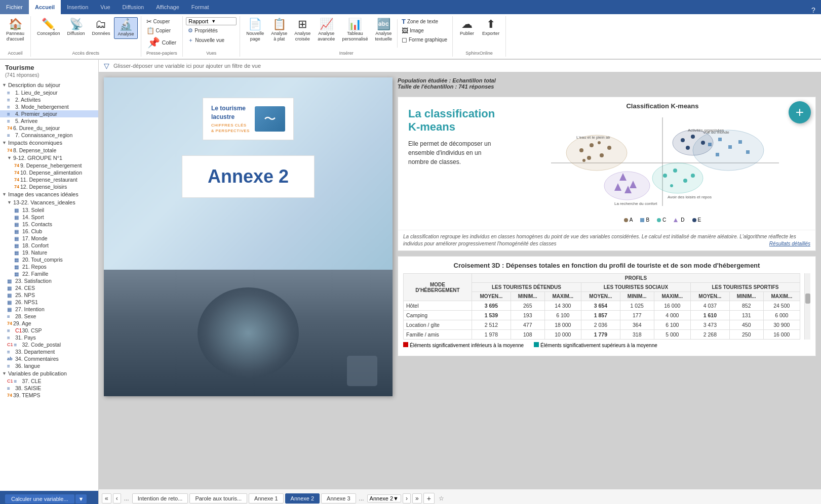  Describe the element at coordinates (49, 295) in the screenshot. I see `sidebar-item-nps: ▦25. NPS` at that location.